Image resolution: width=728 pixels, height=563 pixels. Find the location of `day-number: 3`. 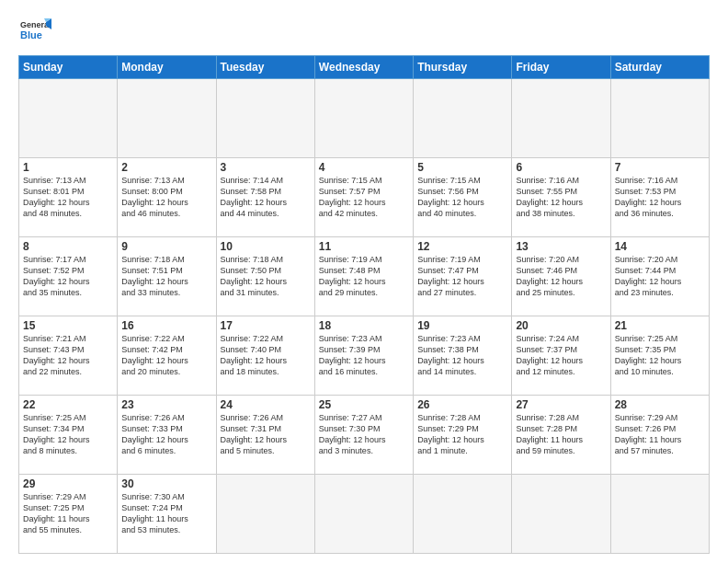

day-number: 3 is located at coordinates (266, 167).